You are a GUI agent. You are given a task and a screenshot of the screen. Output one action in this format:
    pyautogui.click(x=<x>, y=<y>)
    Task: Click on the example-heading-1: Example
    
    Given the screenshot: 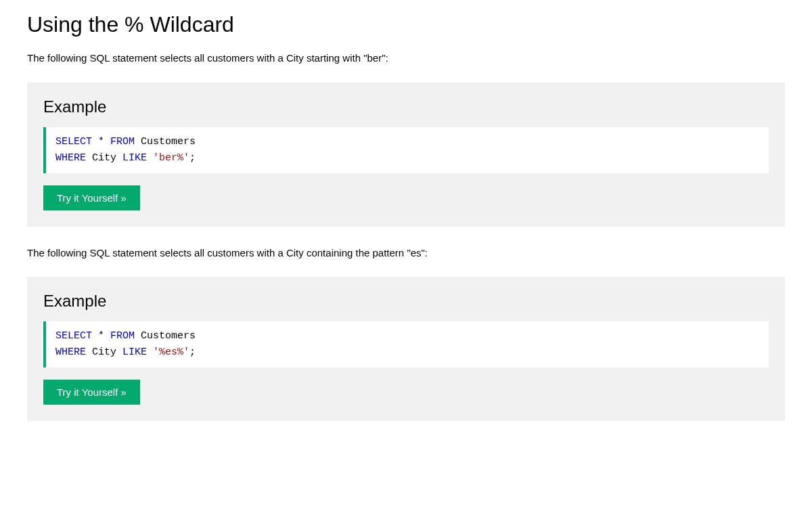 What is the action you would take?
    pyautogui.click(x=406, y=107)
    